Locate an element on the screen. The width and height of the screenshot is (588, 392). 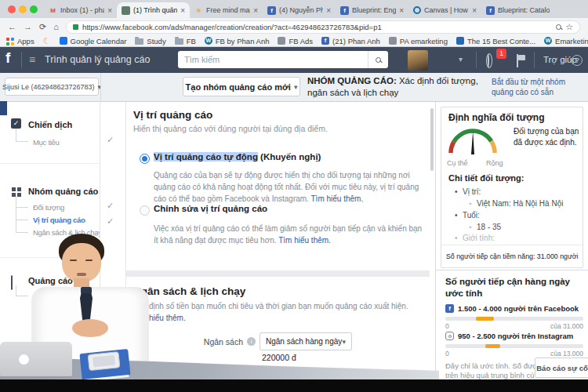
home-icon: ⌂ is located at coordinates (56, 27).